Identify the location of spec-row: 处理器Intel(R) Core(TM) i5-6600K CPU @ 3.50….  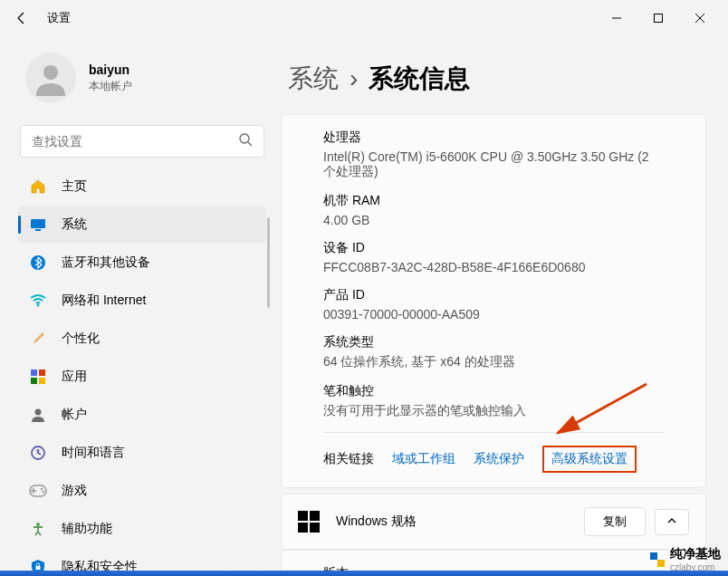
(493, 155).